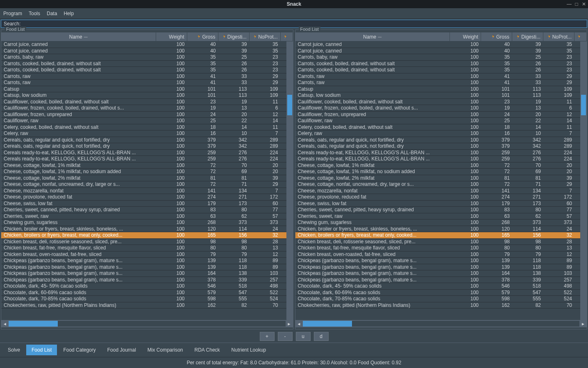  Describe the element at coordinates (203, 37) in the screenshot. I see `column-gross: 🏃Gross` at that location.